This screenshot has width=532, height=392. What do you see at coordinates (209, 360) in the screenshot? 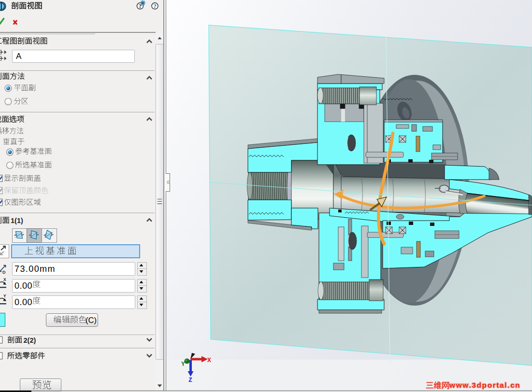
I see `svg-text: X` at bounding box center [209, 360].